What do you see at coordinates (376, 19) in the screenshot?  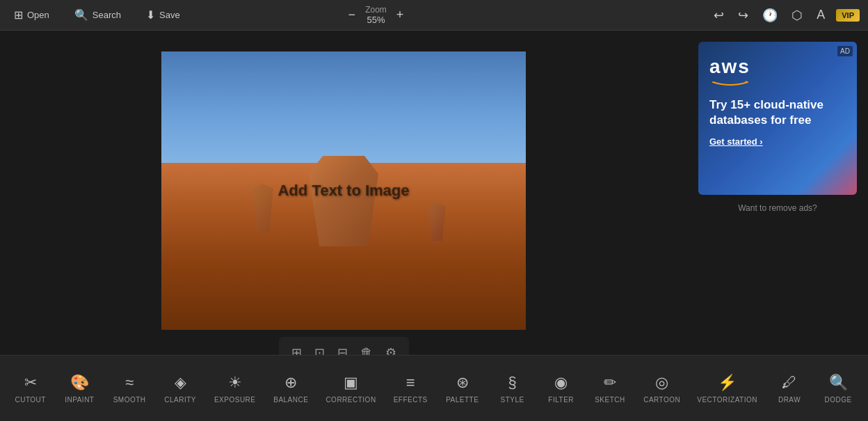 I see `zoom-value-label: 55%` at bounding box center [376, 19].